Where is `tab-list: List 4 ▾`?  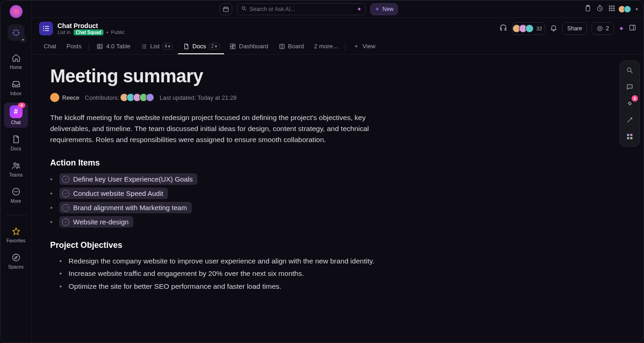
tab-list: List 4 ▾ is located at coordinates (157, 47).